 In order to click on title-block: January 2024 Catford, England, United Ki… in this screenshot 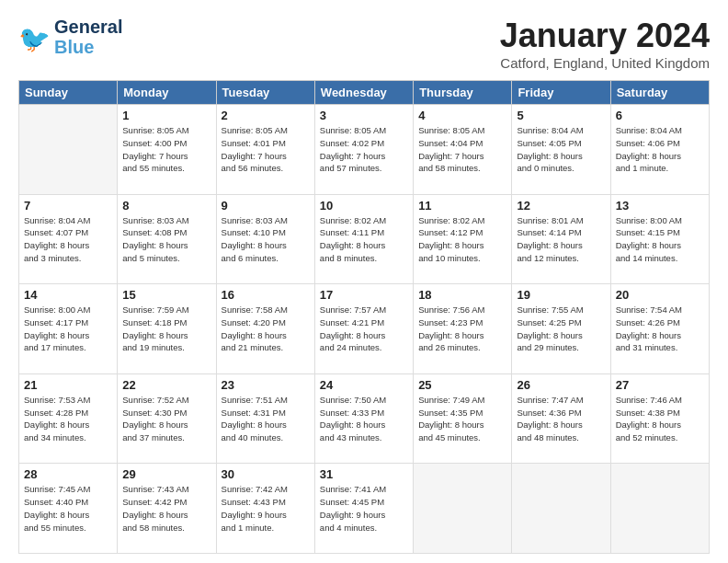, I will do `click(605, 44)`.